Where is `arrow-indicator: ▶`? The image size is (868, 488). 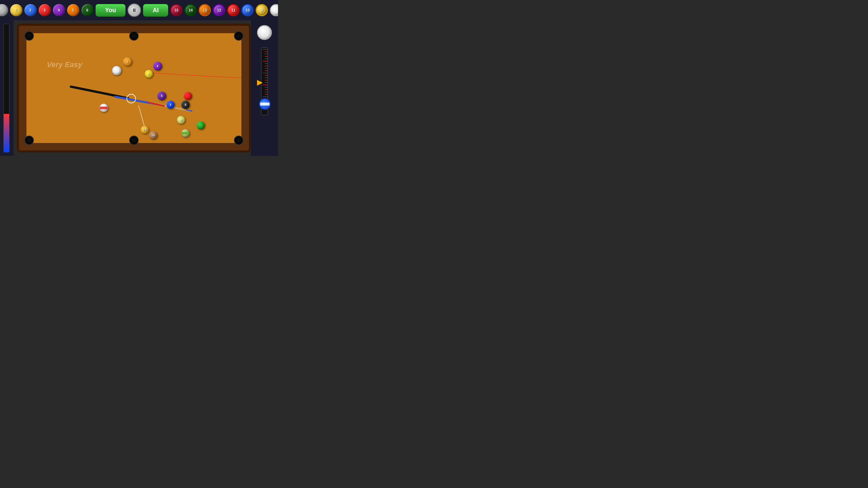 arrow-indicator: ▶ is located at coordinates (260, 82).